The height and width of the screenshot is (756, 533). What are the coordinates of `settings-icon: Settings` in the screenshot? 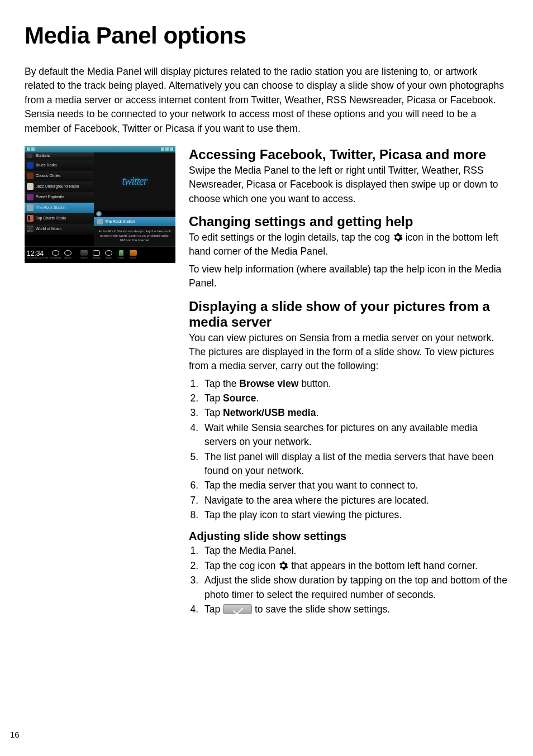 It's located at (97, 255).